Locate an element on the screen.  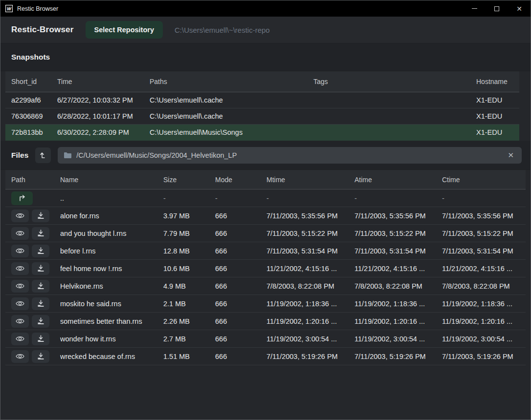
snapshot-short-id: 72b813bb is located at coordinates (34, 132).